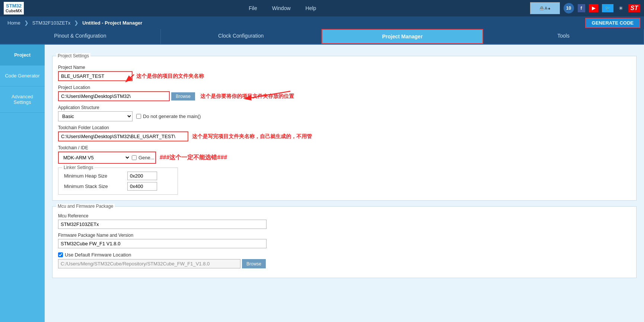 The image size is (644, 322). I want to click on firmware-pkg-input, so click(162, 243).